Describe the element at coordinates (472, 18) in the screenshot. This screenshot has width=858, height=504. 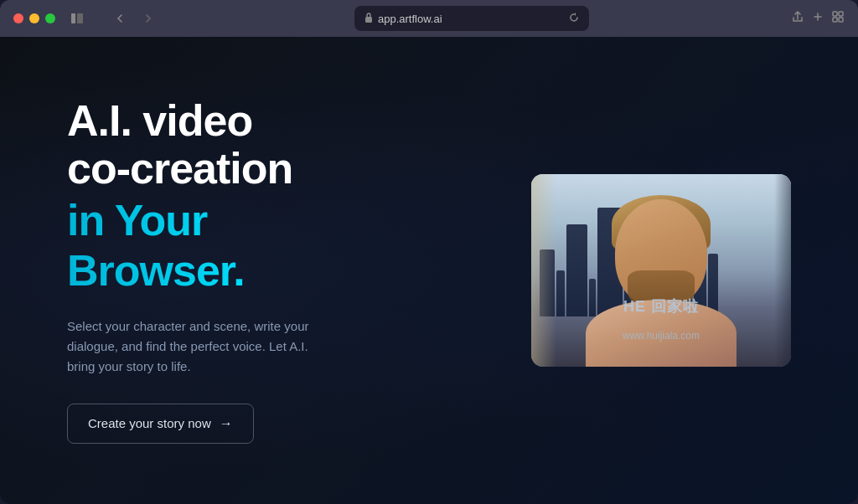
I see `address-bar-container: app.artflow.ai` at that location.